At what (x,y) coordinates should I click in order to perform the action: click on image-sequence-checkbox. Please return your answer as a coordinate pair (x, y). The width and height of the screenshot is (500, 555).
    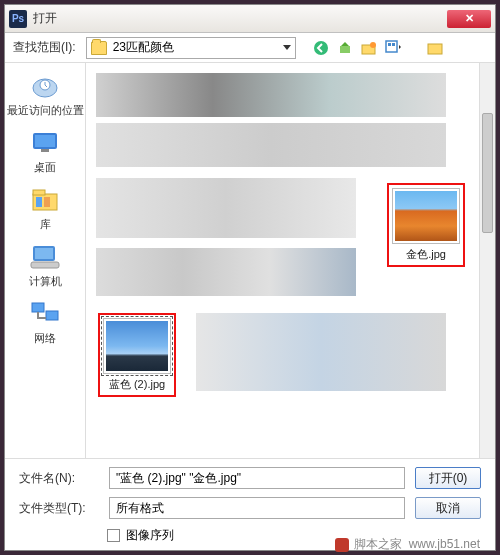
    Looking at the image, I should click on (114, 536).